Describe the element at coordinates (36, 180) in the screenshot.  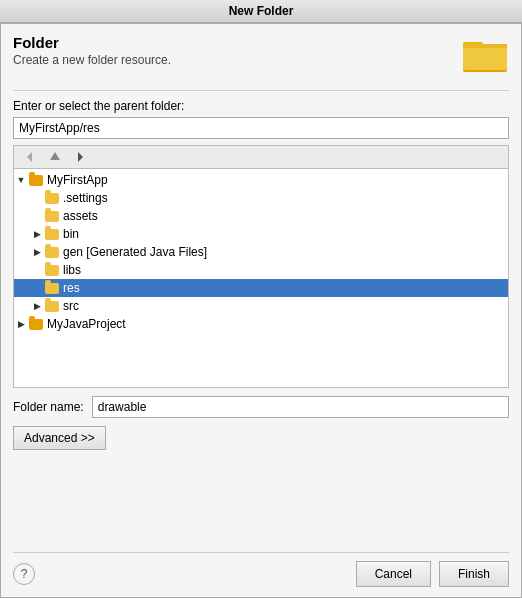
I see `project-icon-myfirstapp` at that location.